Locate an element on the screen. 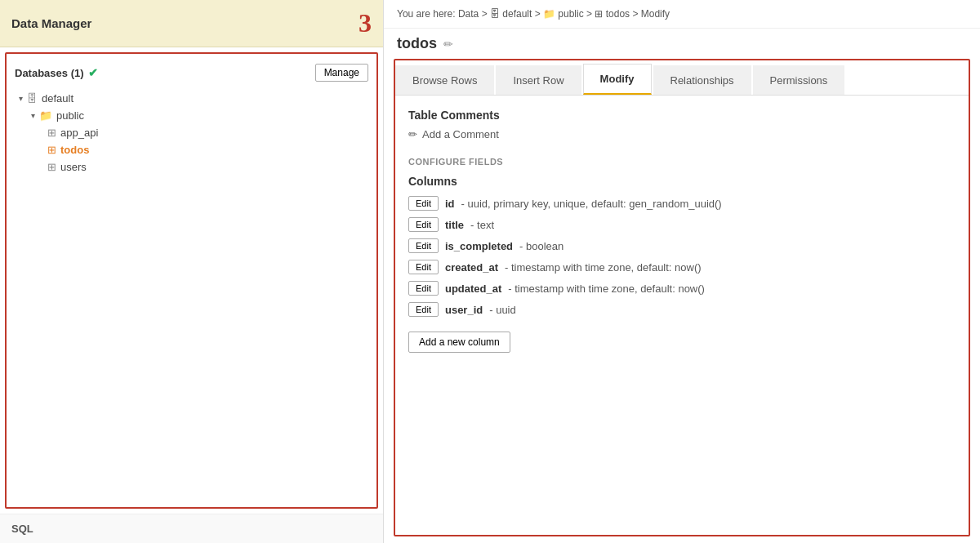 The height and width of the screenshot is (543, 980). sidebar-header: Data Manager 3 is located at coordinates (191, 24).